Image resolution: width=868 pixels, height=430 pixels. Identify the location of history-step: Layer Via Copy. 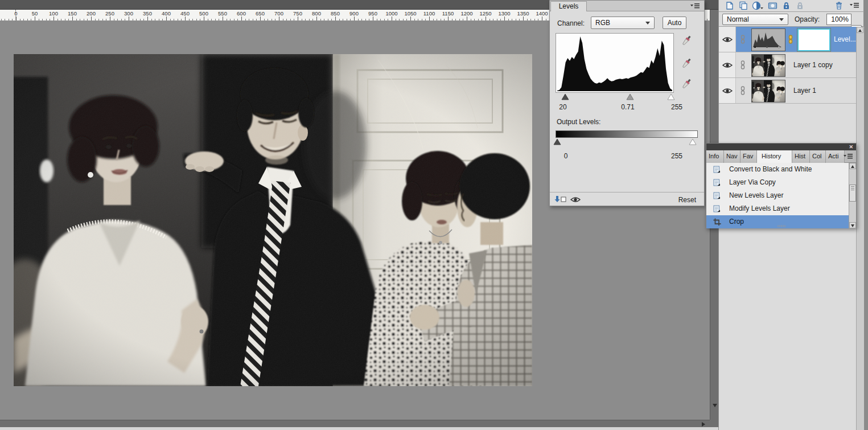
(781, 182).